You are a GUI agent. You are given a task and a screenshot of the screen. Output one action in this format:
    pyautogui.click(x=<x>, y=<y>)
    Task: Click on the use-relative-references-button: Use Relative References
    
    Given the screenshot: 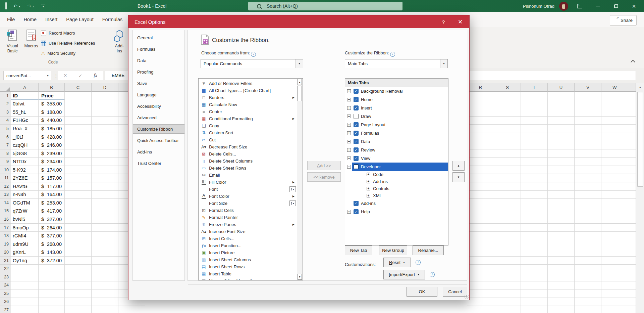 What is the action you would take?
    pyautogui.click(x=68, y=43)
    